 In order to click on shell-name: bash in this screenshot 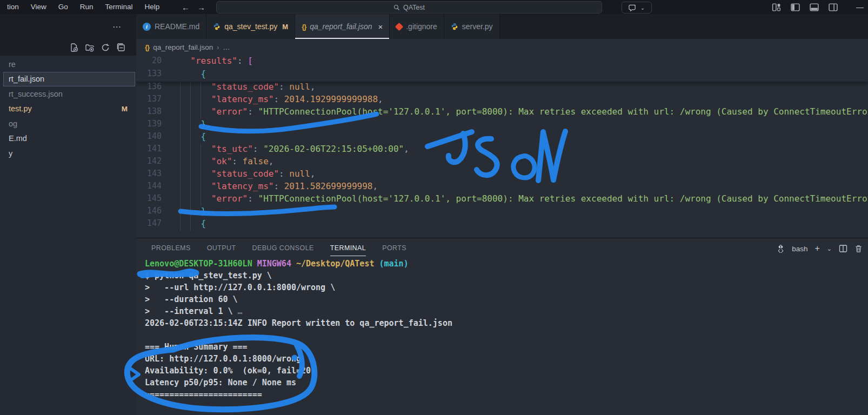, I will do `click(800, 249)`.